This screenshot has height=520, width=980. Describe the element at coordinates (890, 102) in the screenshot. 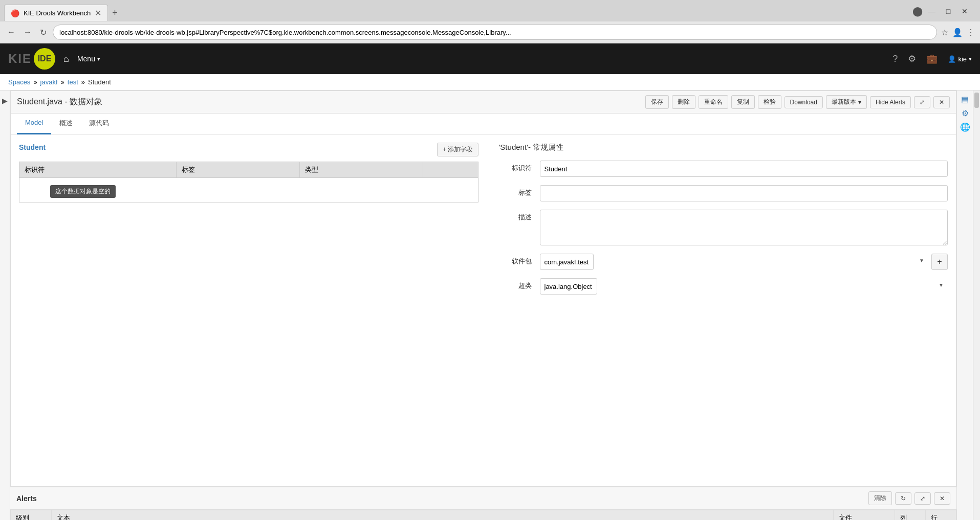

I see `hide-alerts-button: Hide Alerts` at that location.